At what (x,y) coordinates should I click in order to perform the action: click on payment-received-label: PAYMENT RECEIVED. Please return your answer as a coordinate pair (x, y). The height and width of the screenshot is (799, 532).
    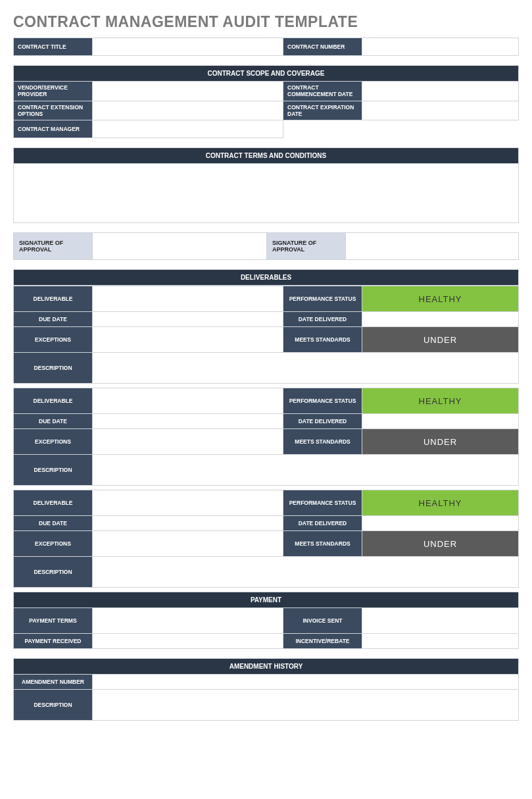
    Looking at the image, I should click on (53, 641).